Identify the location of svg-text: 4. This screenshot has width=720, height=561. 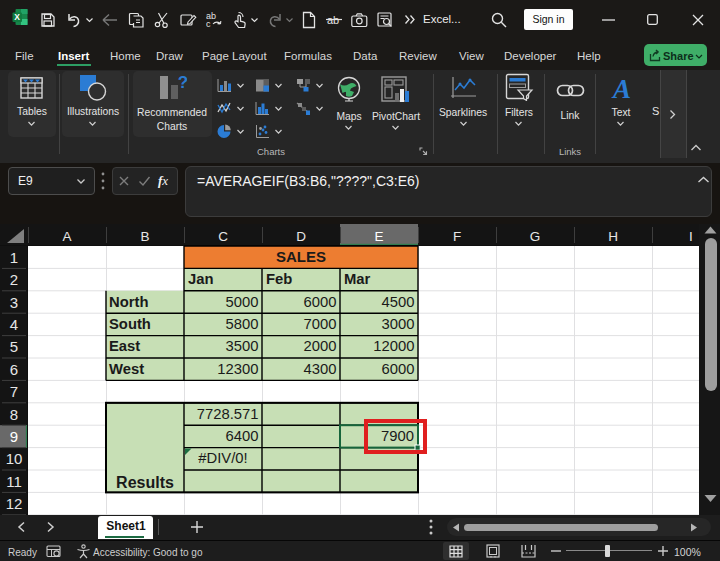
(14, 324).